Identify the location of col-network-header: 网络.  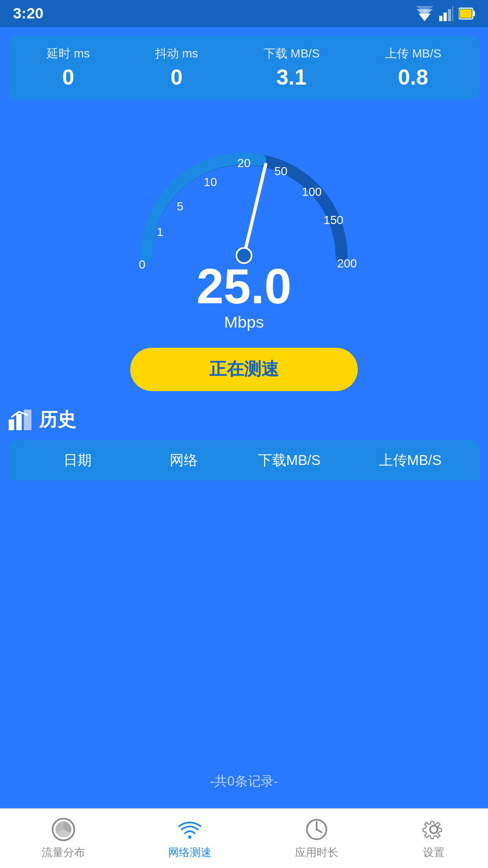
(183, 460).